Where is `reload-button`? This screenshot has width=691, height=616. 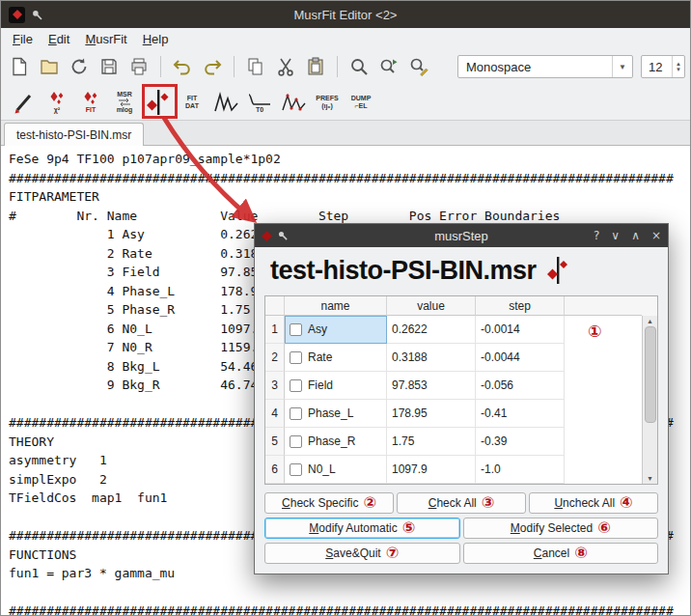 reload-button is located at coordinates (79, 67).